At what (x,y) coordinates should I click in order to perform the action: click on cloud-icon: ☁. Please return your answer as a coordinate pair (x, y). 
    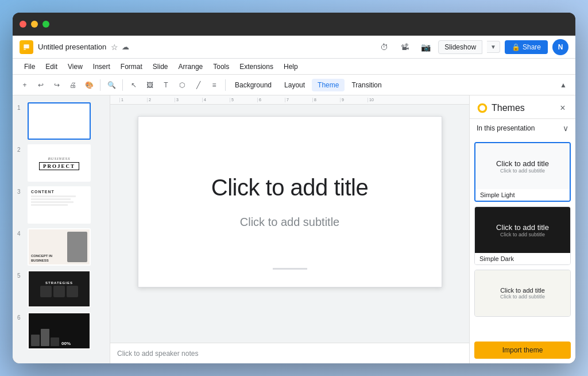
    Looking at the image, I should click on (125, 47).